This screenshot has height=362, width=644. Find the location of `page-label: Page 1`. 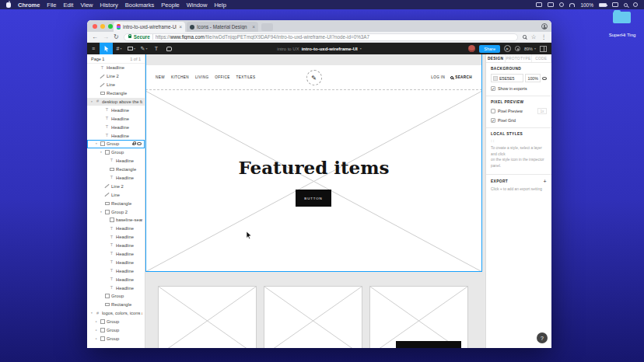

page-label: Page 1 is located at coordinates (98, 59).